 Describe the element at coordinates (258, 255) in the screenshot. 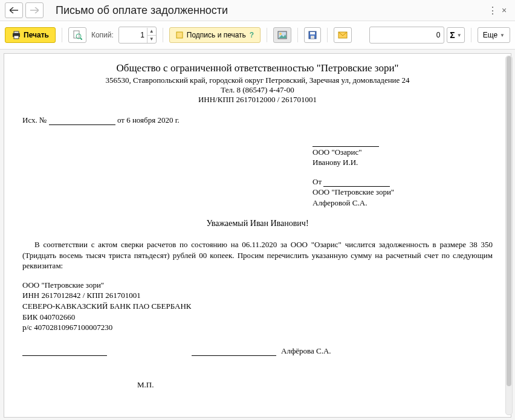

I see `letter-body: В соответствии с актом сверки расчетов п…` at that location.